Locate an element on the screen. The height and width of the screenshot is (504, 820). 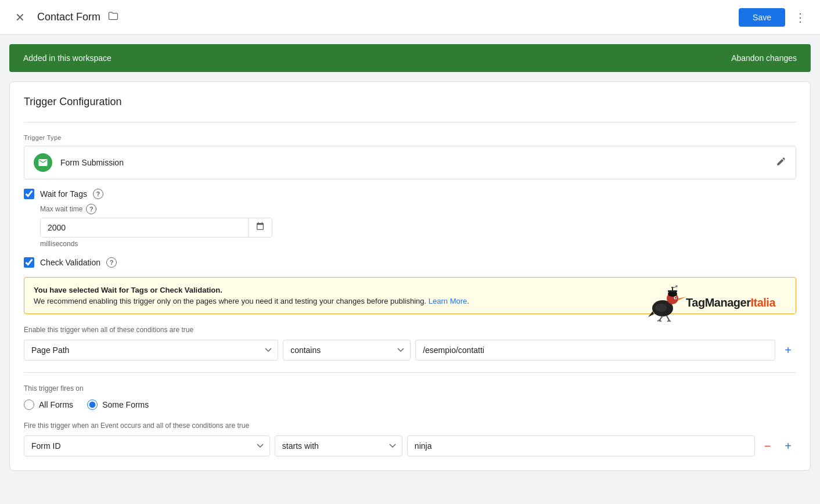
wait-for-tags-row: Wait for Tags ? is located at coordinates (410, 194).